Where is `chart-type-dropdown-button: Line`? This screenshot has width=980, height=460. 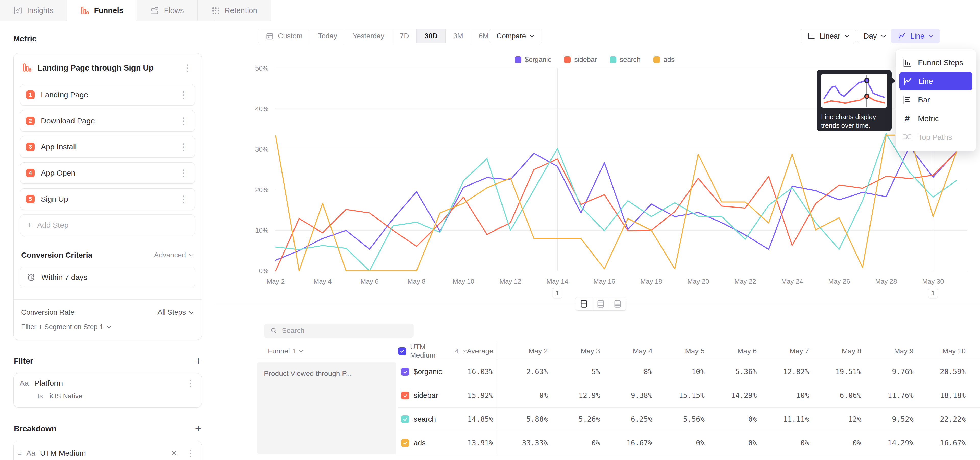
chart-type-dropdown-button: Line is located at coordinates (916, 36).